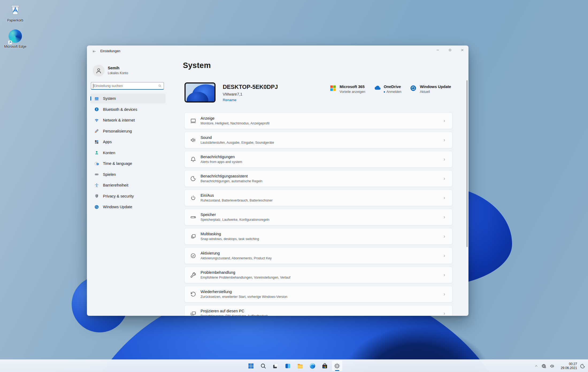 Image resolution: width=588 pixels, height=372 pixels. What do you see at coordinates (263, 366) in the screenshot?
I see `taskbar-suche-button` at bounding box center [263, 366].